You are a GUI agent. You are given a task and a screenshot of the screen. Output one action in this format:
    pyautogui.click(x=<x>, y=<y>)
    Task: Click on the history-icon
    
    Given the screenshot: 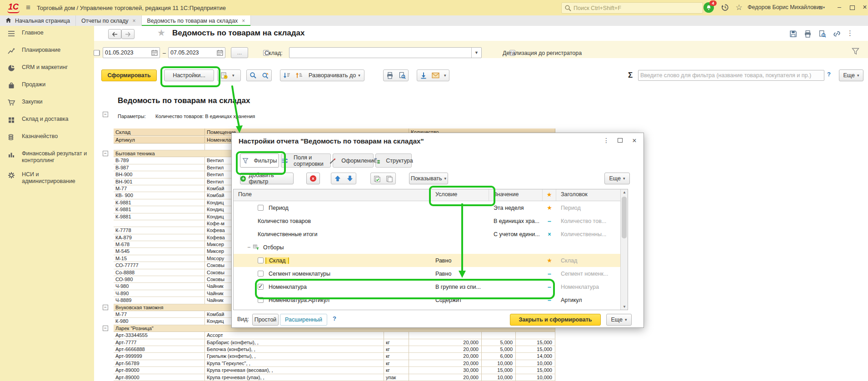 What is the action you would take?
    pyautogui.click(x=725, y=7)
    